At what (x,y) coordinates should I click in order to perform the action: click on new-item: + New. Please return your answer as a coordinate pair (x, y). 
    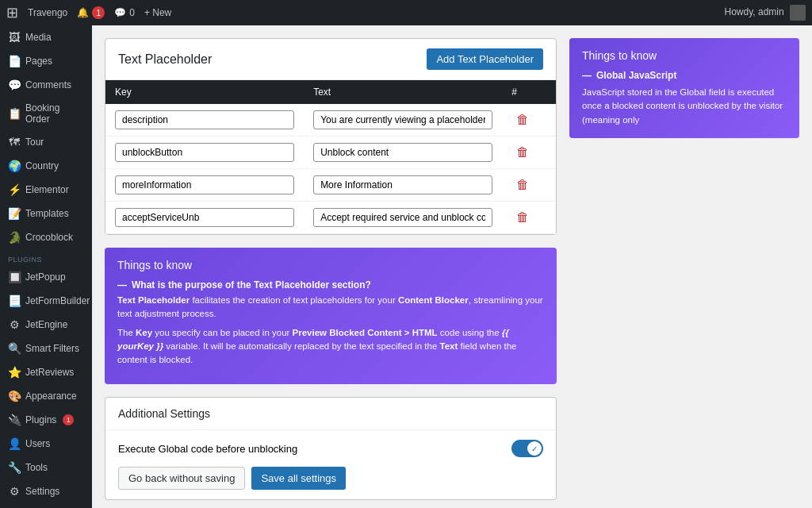
    Looking at the image, I should click on (158, 13).